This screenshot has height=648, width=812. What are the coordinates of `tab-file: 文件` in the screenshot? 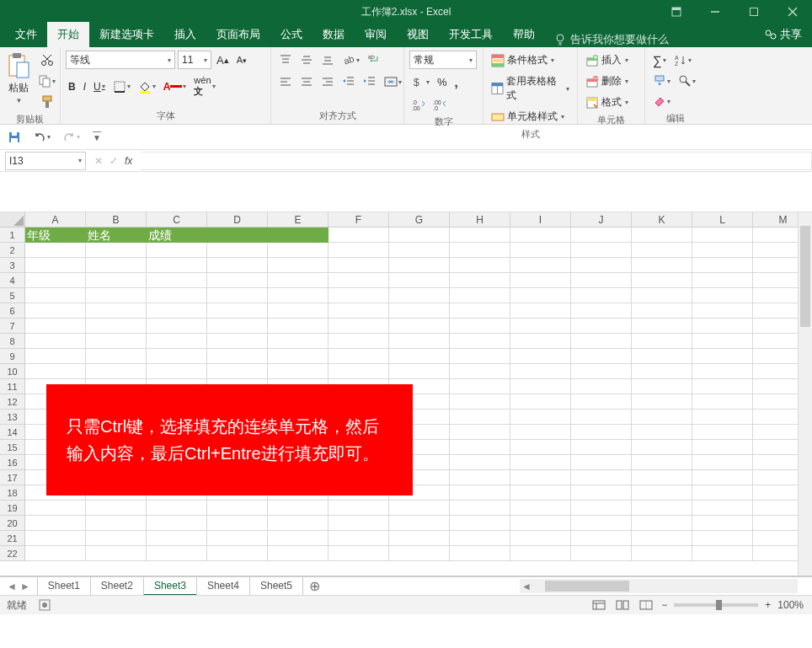 It's located at (26, 35).